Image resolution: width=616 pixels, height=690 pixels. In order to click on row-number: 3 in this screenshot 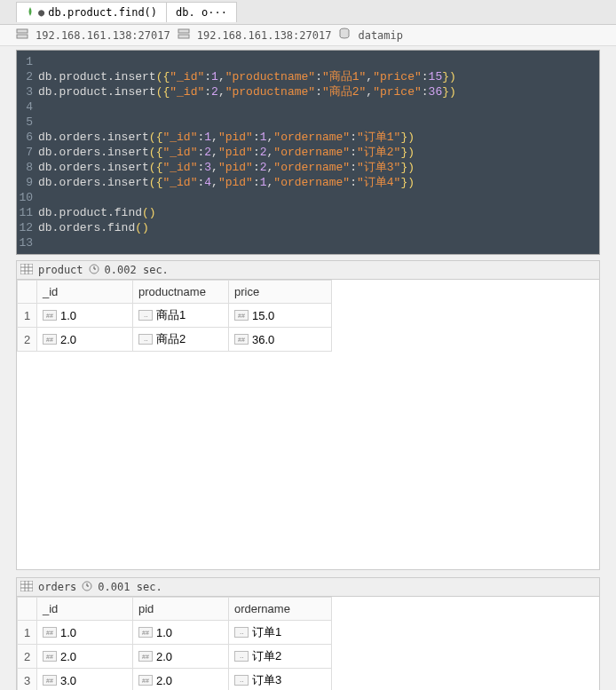, I will do `click(28, 680)`.